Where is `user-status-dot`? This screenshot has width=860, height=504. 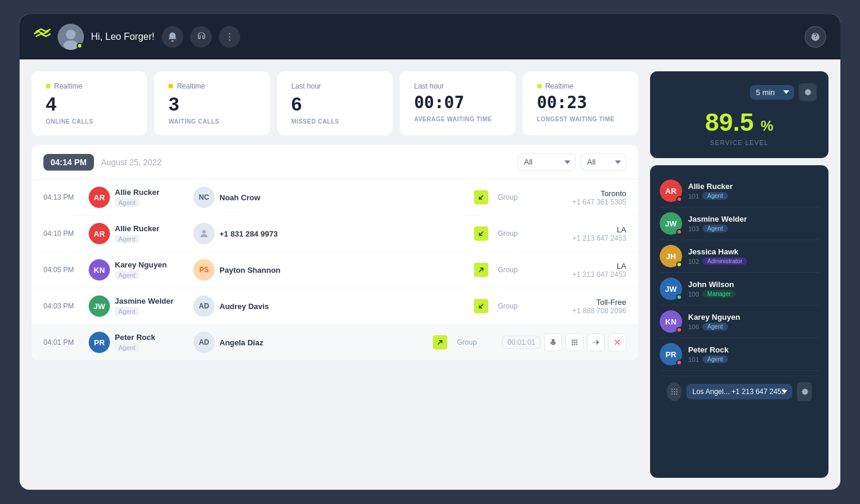
user-status-dot is located at coordinates (80, 46).